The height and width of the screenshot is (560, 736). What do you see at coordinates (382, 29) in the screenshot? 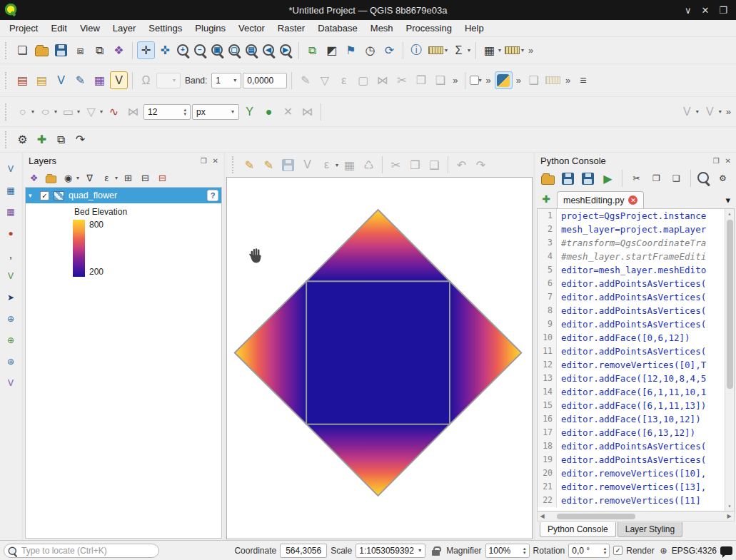
I see `menu-mesh: Mesh` at bounding box center [382, 29].